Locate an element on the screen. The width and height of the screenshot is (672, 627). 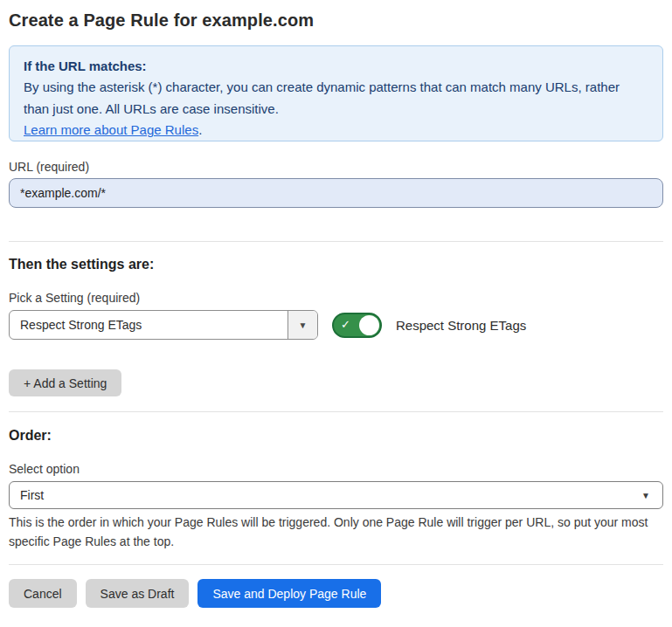
save-draft-button: Save as Draft is located at coordinates (138, 594).